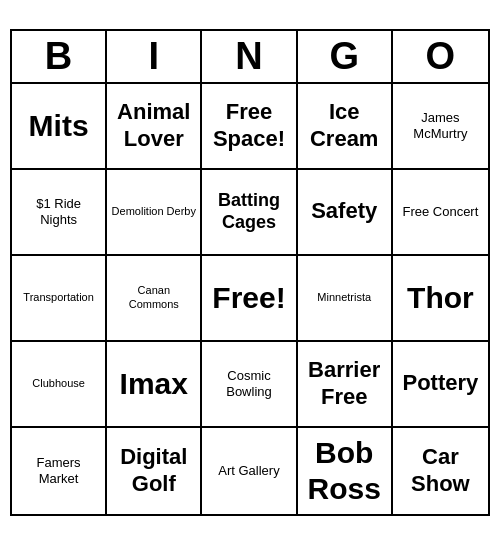 The image size is (500, 544). What do you see at coordinates (154, 471) in the screenshot?
I see `bingo-cell: Digital Golf` at bounding box center [154, 471].